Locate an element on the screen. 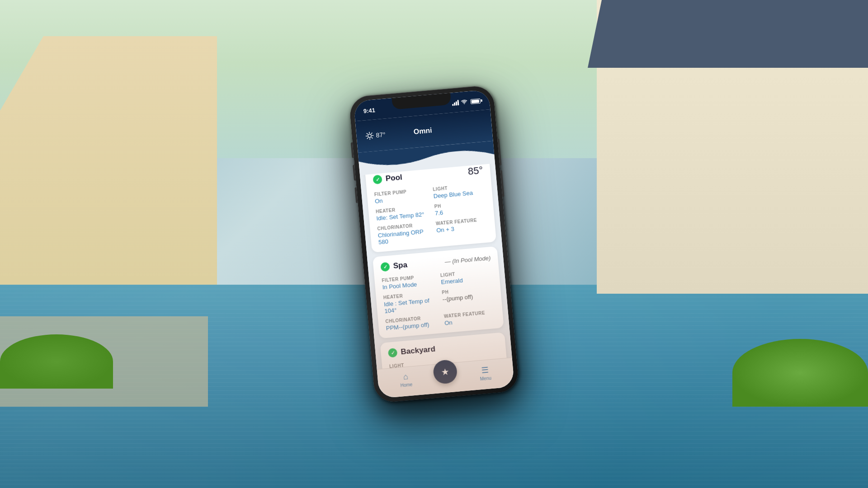  backyard-status-dot is located at coordinates (393, 353).